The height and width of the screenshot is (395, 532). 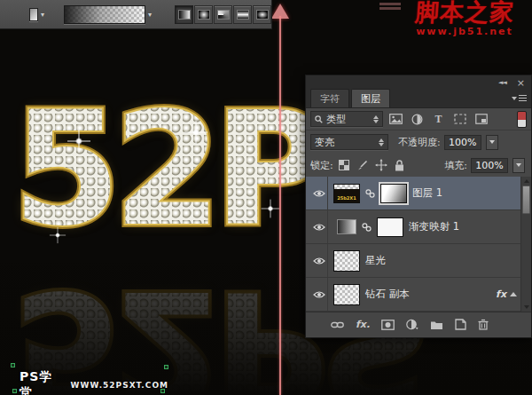 What do you see at coordinates (262, 14) in the screenshot?
I see `diamond-gradient-icon` at bounding box center [262, 14].